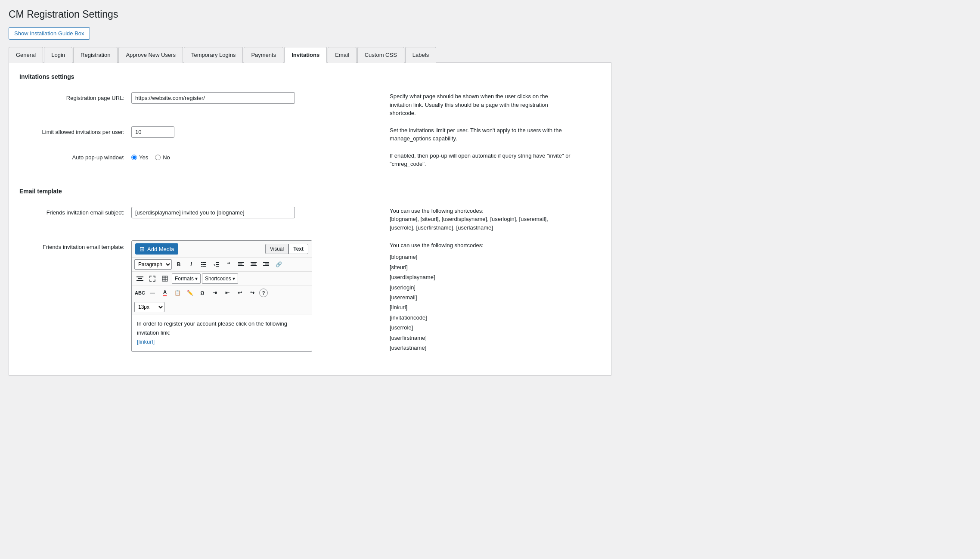 The width and height of the screenshot is (980, 559). What do you see at coordinates (480, 267) in the screenshot?
I see `help-code-siteurl: [siteurl]` at bounding box center [480, 267].